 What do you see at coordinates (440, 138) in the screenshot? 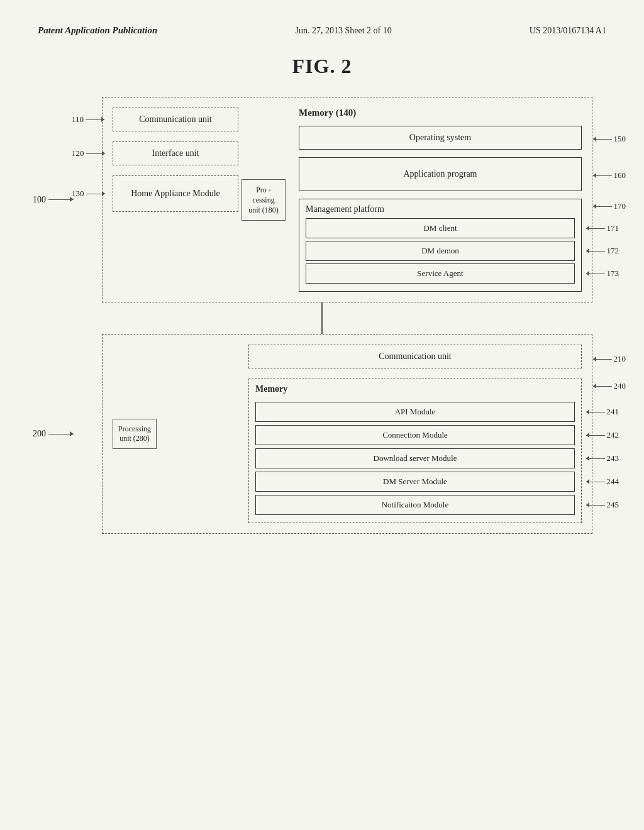
I see `os-box: Operating system` at bounding box center [440, 138].